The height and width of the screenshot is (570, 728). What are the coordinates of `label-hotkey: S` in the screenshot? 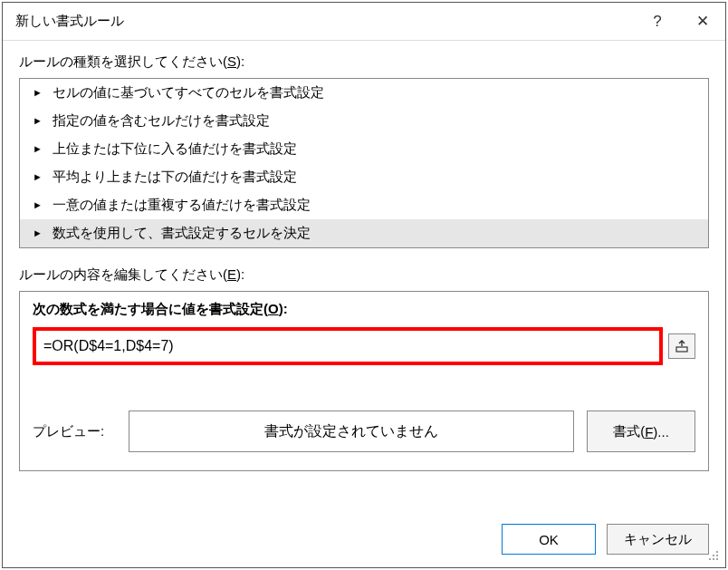 It's located at (232, 62).